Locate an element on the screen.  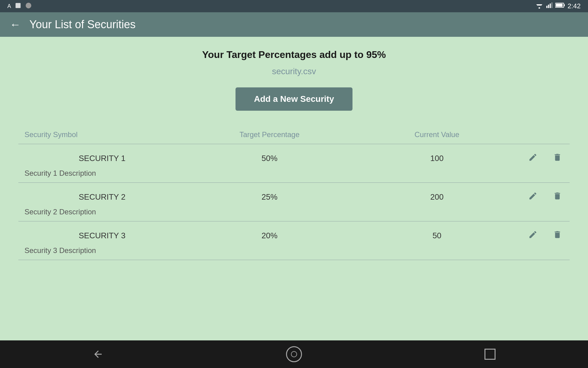
circle-icon is located at coordinates (28, 6).